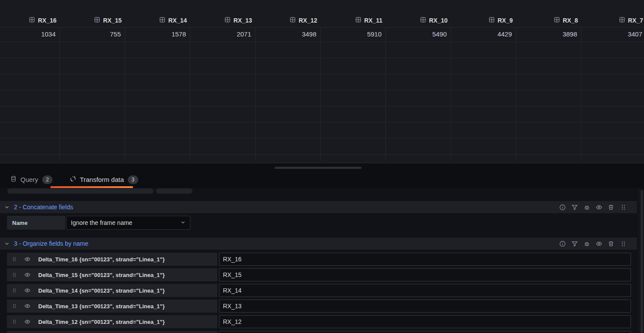 Image resolution: width=644 pixels, height=333 pixels. Describe the element at coordinates (288, 34) in the screenshot. I see `table-cell: 3498` at that location.